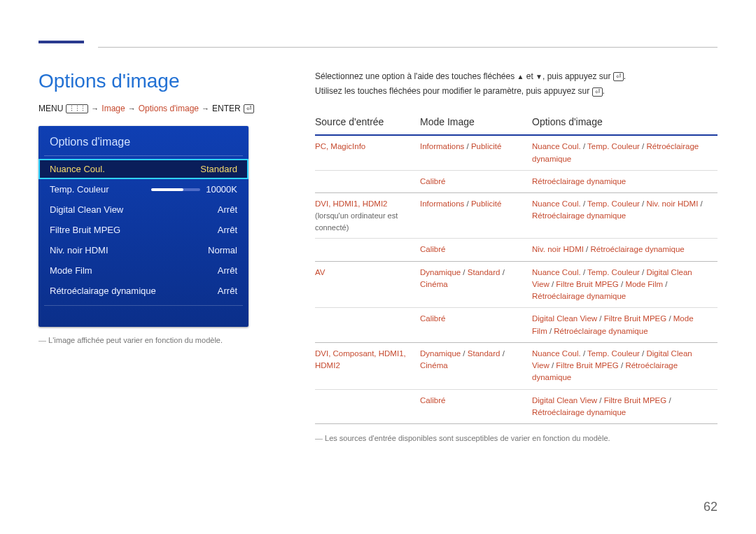  I want to click on table-footnote: Les sources d'entrée disponibles sont su…, so click(517, 438).